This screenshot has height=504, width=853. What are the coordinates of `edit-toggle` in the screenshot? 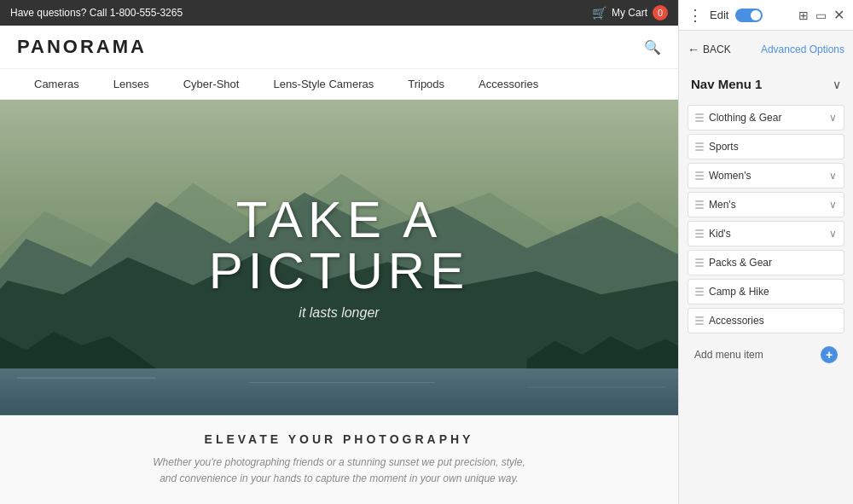 It's located at (749, 15).